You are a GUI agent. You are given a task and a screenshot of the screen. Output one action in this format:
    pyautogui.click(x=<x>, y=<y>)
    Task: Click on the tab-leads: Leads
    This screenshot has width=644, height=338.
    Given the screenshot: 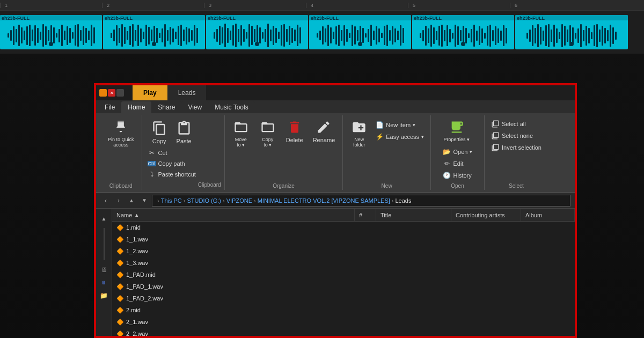 What is the action you would take?
    pyautogui.click(x=187, y=93)
    